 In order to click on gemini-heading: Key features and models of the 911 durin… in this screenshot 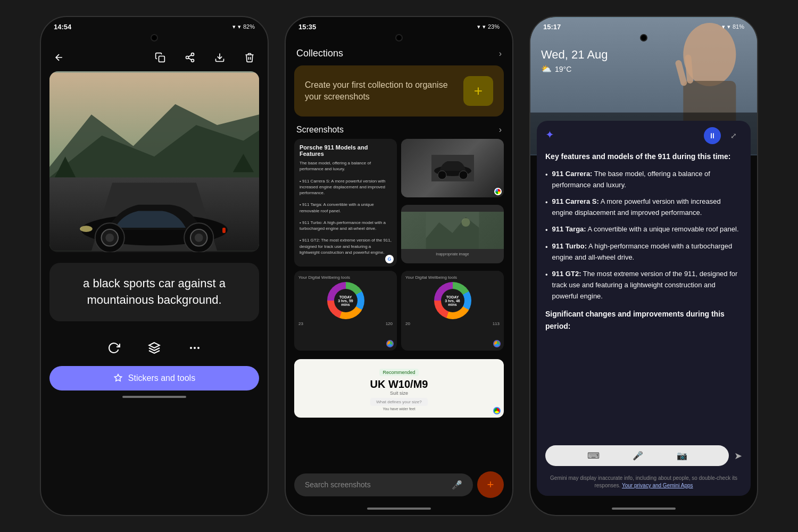, I will do `click(644, 156)`.